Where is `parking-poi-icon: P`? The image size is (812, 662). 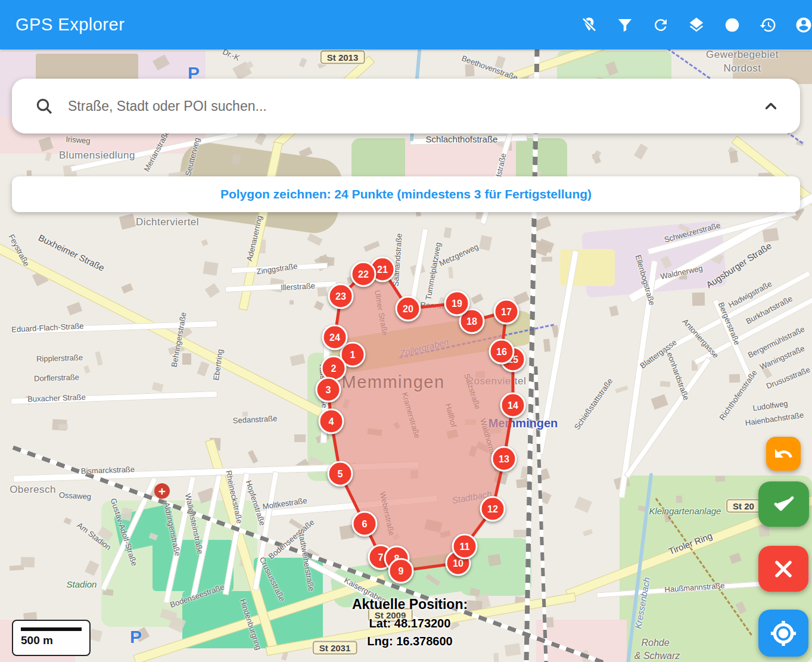 parking-poi-icon: P is located at coordinates (136, 637).